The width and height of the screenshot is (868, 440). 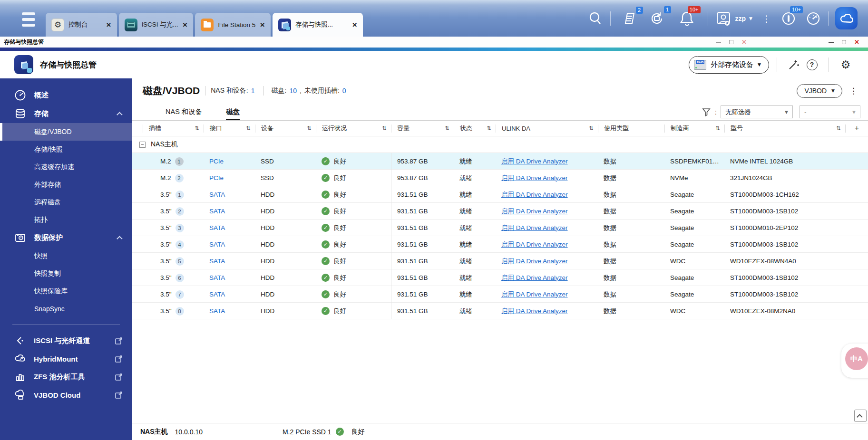 What do you see at coordinates (233, 114) in the screenshot?
I see `tab-disks: 磁盘` at bounding box center [233, 114].